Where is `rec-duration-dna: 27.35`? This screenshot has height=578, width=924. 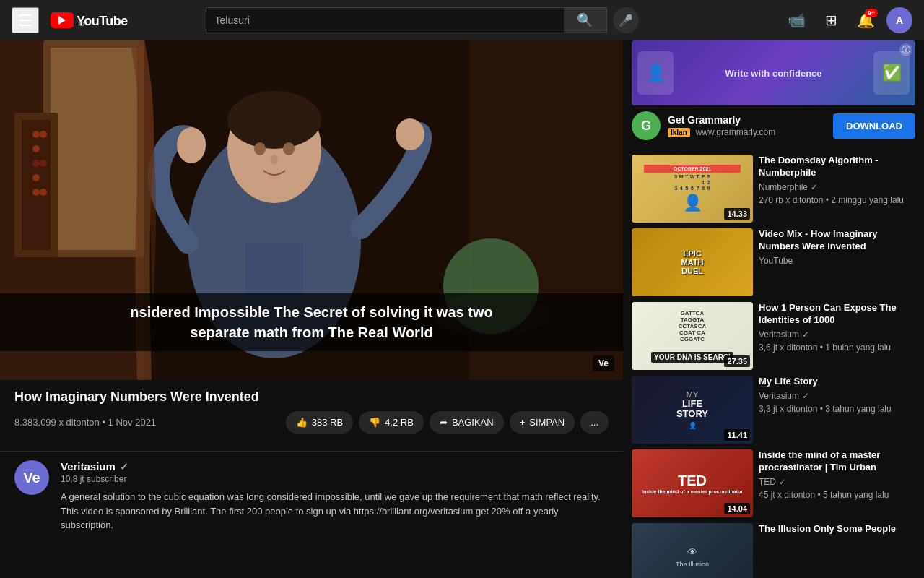 rec-duration-dna: 27.35 is located at coordinates (737, 361).